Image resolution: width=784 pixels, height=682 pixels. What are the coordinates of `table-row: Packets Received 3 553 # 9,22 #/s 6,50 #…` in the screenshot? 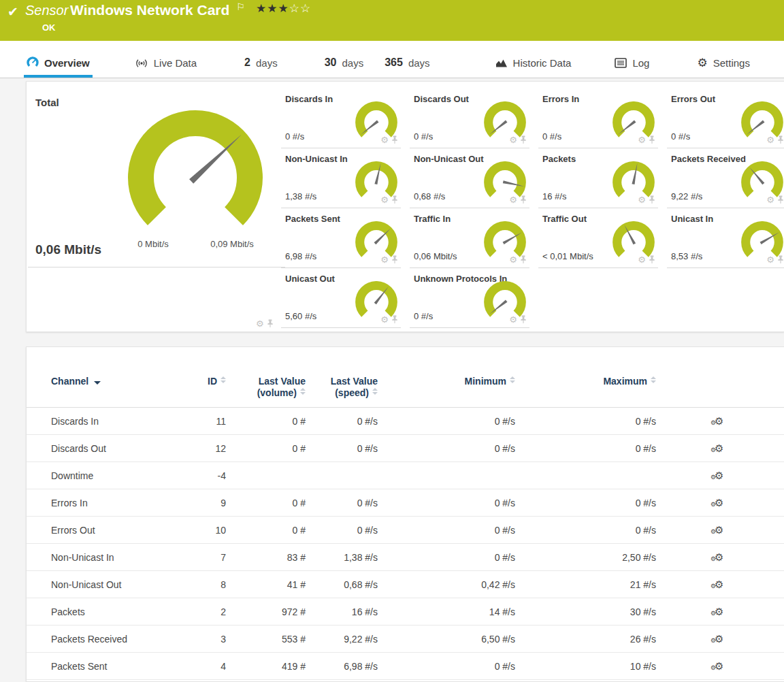 It's located at (406, 639).